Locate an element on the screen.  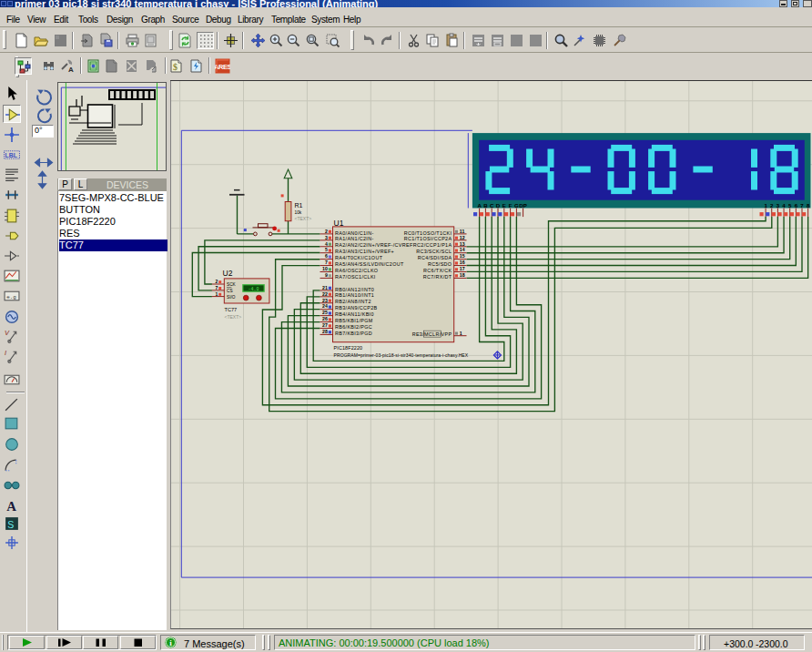
svg-text: SCK is located at coordinates (231, 284).